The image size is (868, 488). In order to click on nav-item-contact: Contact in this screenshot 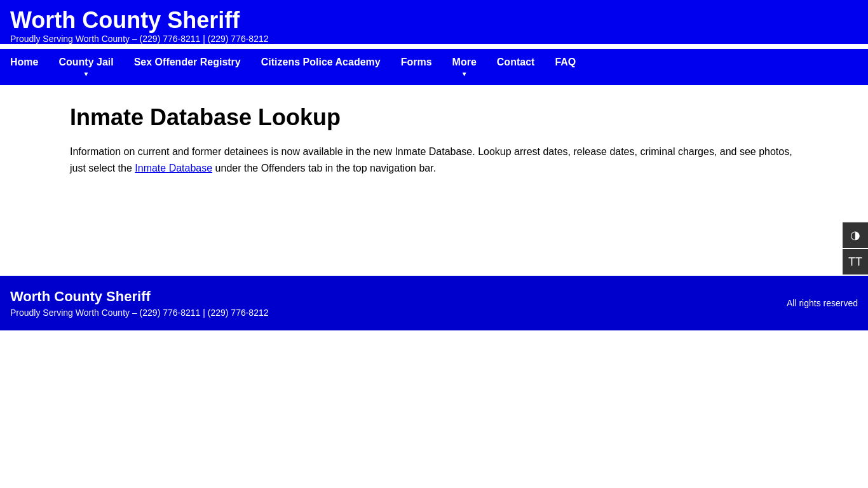, I will do `click(516, 62)`.